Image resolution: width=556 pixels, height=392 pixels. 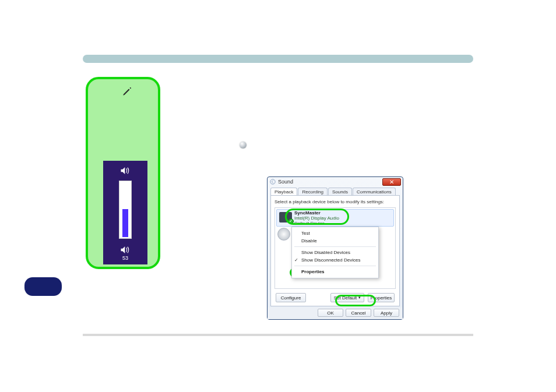 I want to click on playback-panel: Select a playback device below to modify…, so click(x=335, y=250).